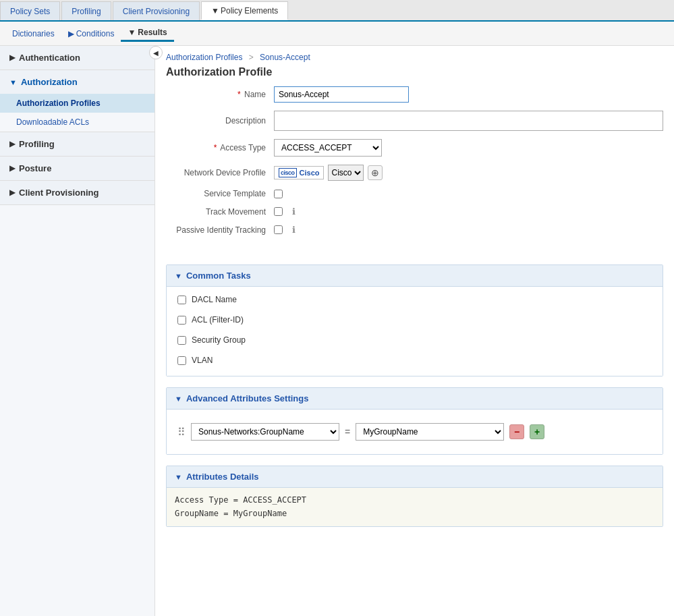 The width and height of the screenshot is (674, 616). I want to click on sidebar-header-posture: ▶ Posture, so click(77, 169).